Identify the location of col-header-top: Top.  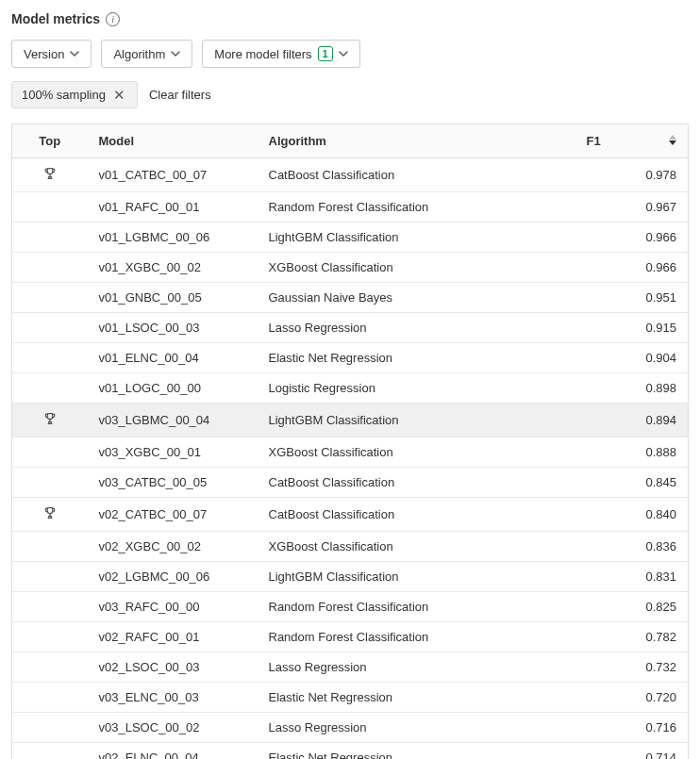
(50, 141).